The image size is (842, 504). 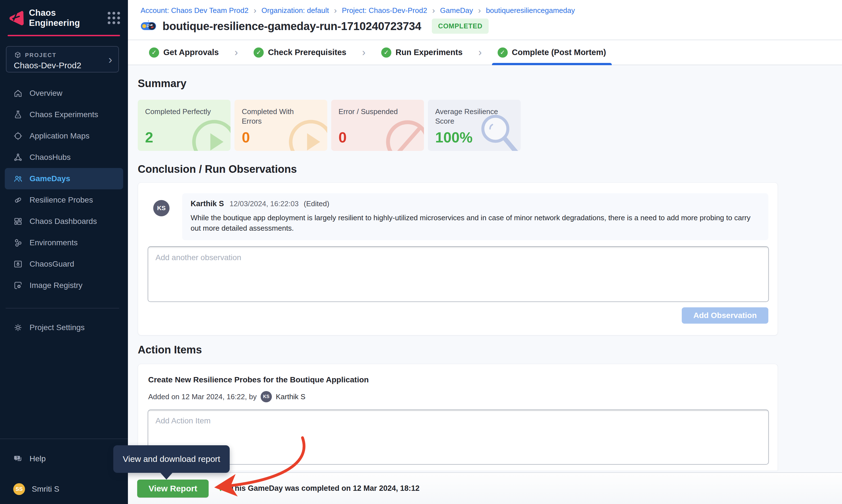 I want to click on app-title: Chaos Engineering, so click(x=68, y=18).